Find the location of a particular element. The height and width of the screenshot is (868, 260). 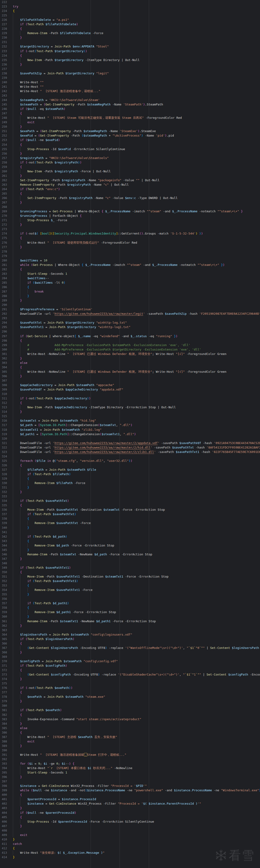

line-number: 262 is located at coordinates (3, 180).